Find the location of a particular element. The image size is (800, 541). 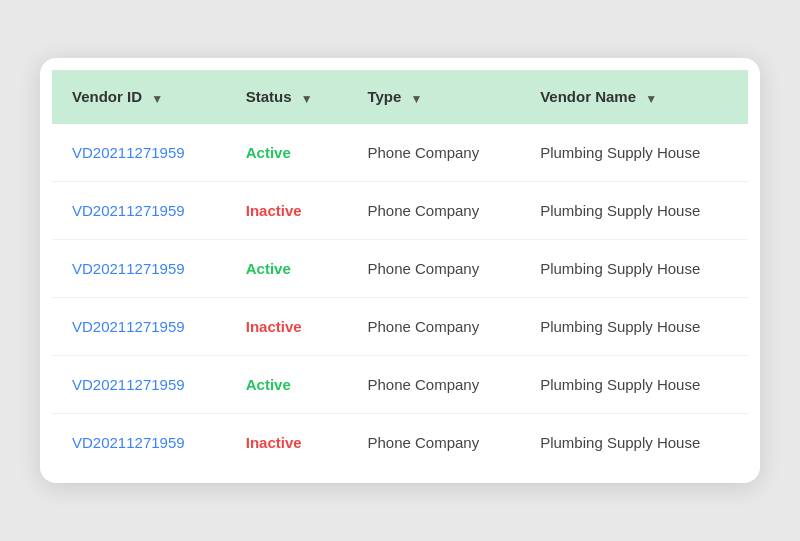

col-header-vendor-name: Vendor Name ▼ is located at coordinates (634, 96).